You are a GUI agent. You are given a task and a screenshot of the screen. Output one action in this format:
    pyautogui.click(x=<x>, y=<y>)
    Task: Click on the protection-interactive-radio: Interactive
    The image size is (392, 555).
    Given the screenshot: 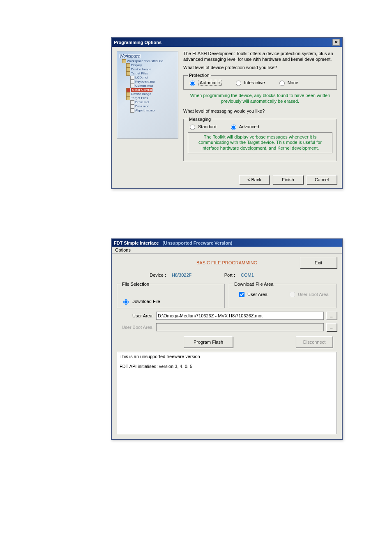 What is the action you would take?
    pyautogui.click(x=249, y=83)
    